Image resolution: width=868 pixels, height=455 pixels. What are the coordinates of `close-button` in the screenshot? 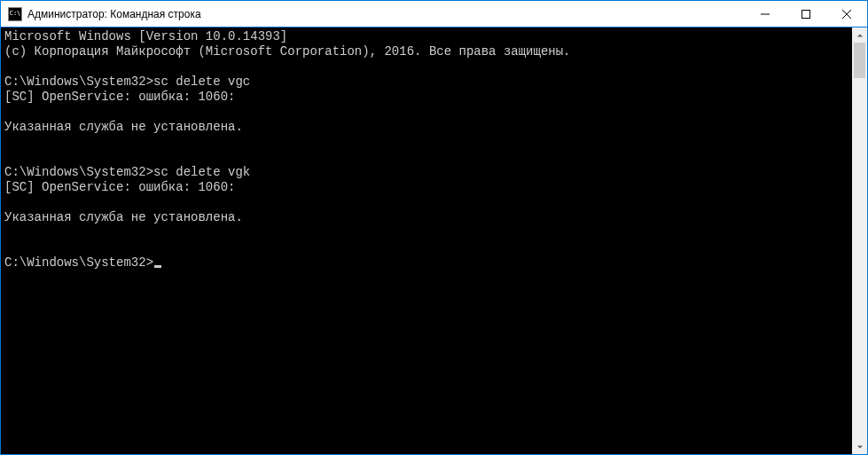 It's located at (847, 14).